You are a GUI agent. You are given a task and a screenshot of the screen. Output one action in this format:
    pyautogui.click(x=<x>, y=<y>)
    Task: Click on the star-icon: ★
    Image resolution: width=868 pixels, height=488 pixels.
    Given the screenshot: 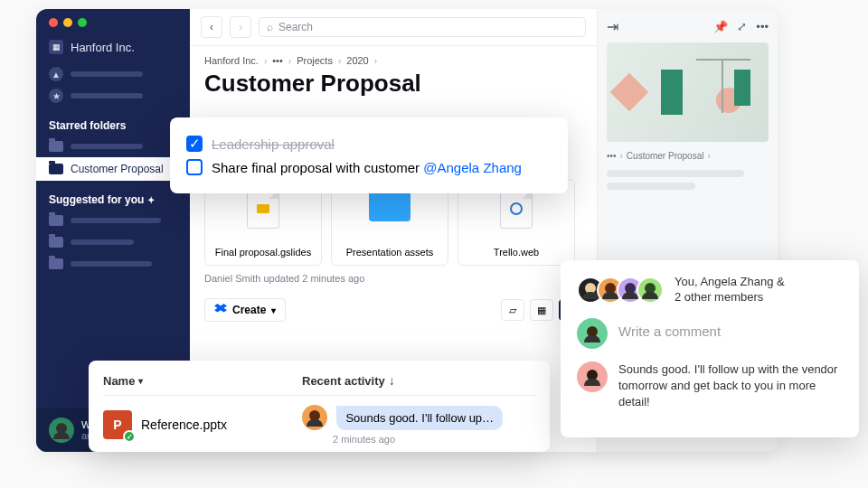 What is the action you would take?
    pyautogui.click(x=56, y=96)
    